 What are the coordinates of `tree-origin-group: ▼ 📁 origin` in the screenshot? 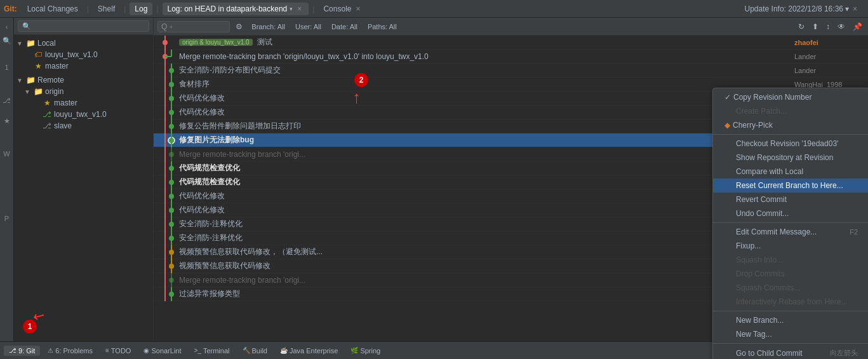 It's located at (84, 91).